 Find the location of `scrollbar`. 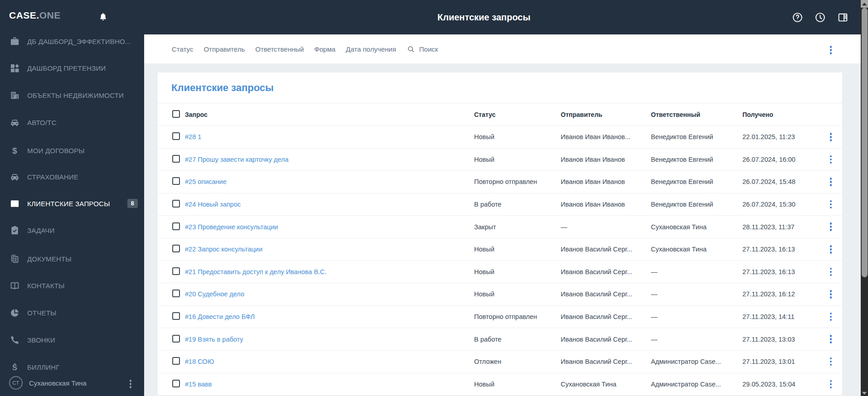

scrollbar is located at coordinates (864, 198).